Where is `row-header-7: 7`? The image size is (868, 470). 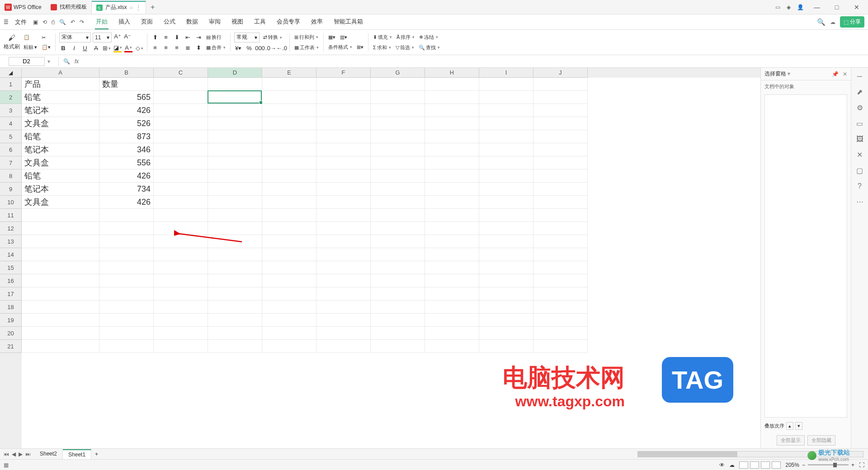
row-header-7: 7 is located at coordinates (11, 163).